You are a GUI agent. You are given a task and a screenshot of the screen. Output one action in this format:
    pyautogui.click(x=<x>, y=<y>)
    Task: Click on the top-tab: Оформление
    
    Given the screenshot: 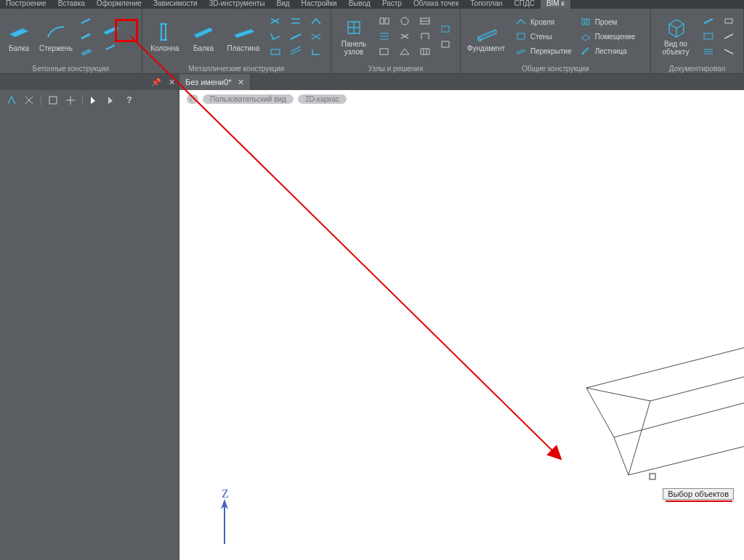 What is the action you would take?
    pyautogui.click(x=119, y=4)
    